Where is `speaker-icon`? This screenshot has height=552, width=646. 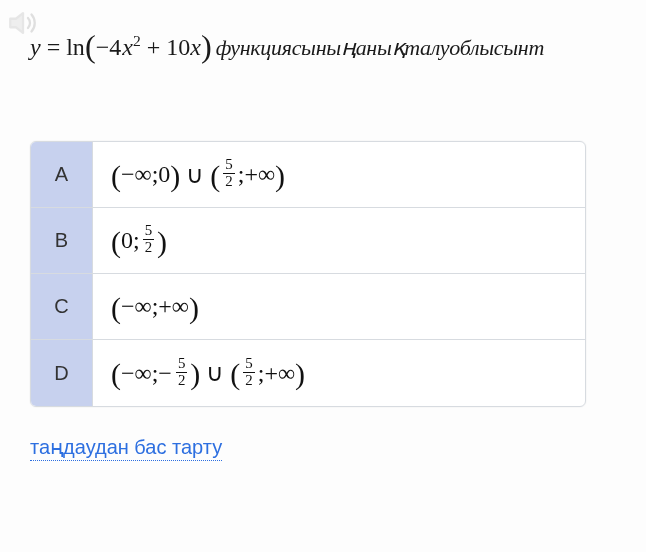 speaker-icon is located at coordinates (23, 23).